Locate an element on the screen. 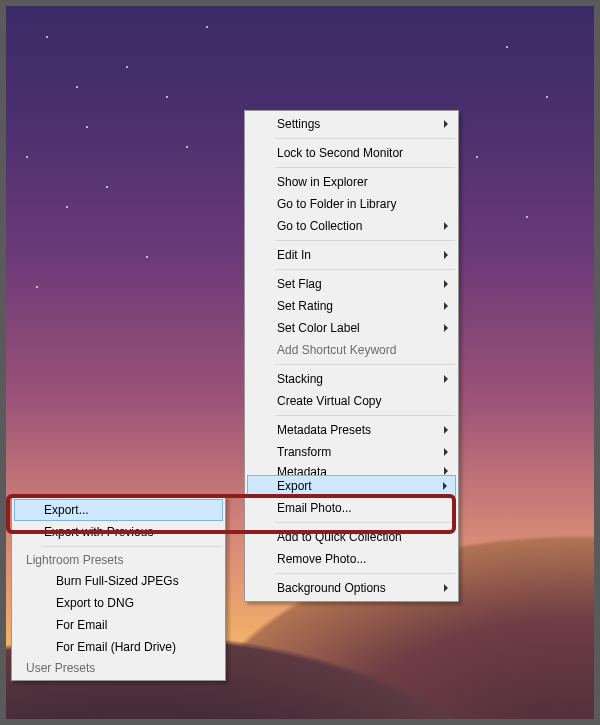  menu-label: Add to Quick Collection is located at coordinates (340, 537).